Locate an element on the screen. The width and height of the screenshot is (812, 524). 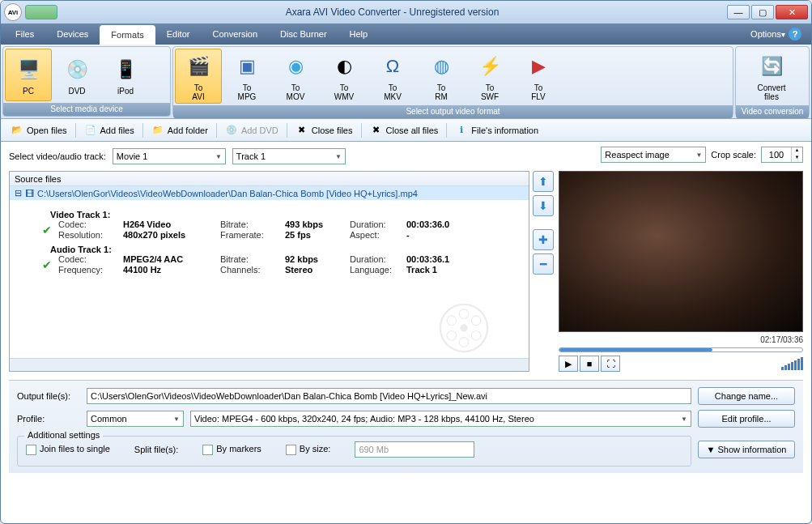
device-ipod: 📱iPod is located at coordinates (125, 75).